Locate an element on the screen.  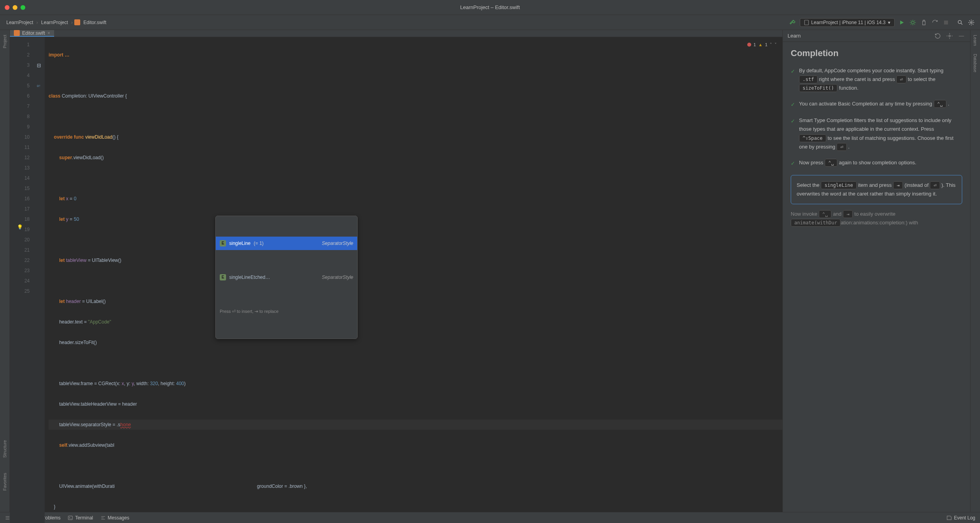
completion-extra: (= 1) is located at coordinates (258, 243).